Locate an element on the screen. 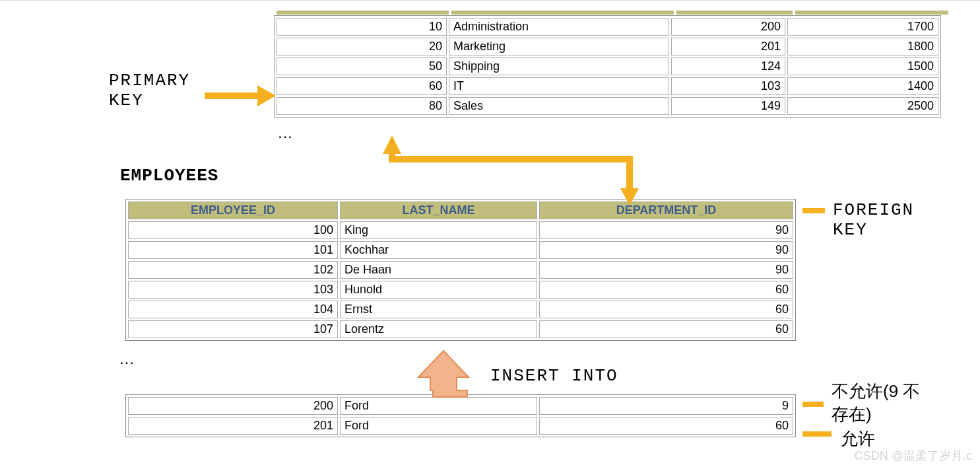 The height and width of the screenshot is (469, 980). employees-header-name: LAST_NAME is located at coordinates (438, 210).